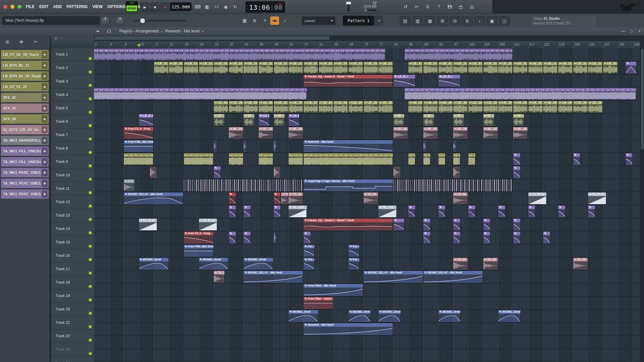  What do you see at coordinates (72, 149) in the screenshot?
I see `track-header: Track 8` at bounding box center [72, 149].